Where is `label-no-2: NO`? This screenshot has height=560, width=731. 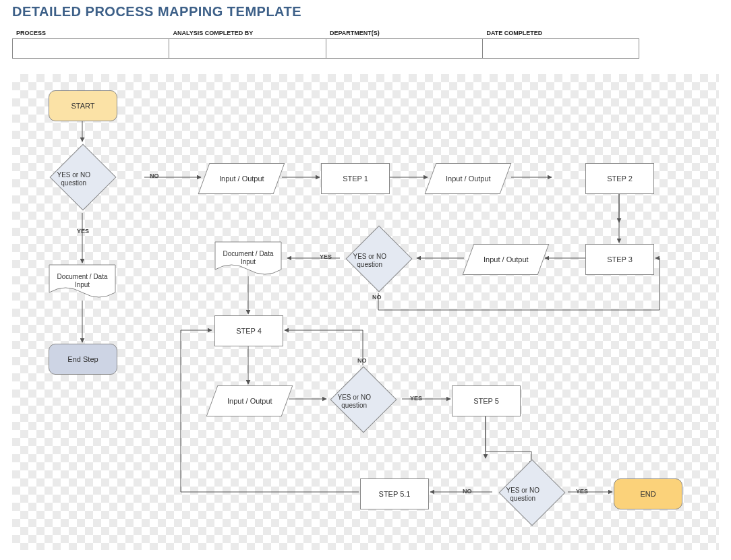 label-no-2: NO is located at coordinates (377, 297).